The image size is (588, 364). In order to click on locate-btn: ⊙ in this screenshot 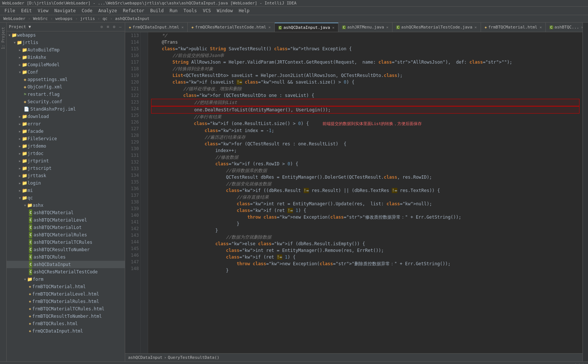, I will do `click(102, 27)`.